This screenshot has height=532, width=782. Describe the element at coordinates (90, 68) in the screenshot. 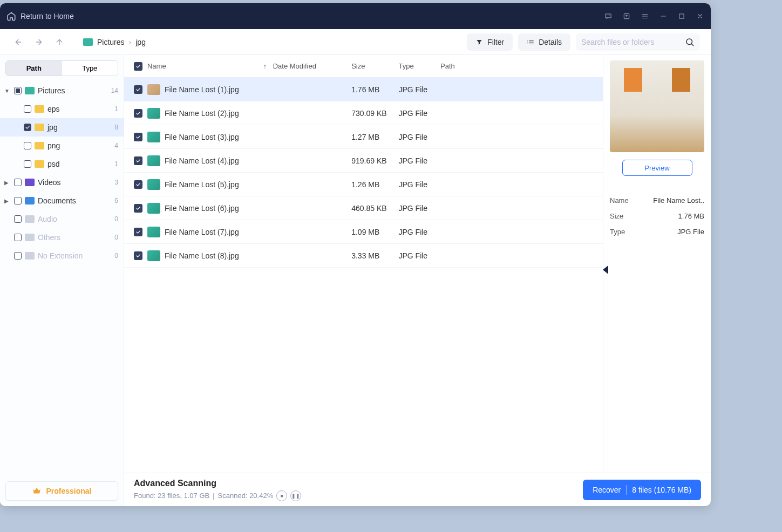

I see `tab-type: Type` at that location.